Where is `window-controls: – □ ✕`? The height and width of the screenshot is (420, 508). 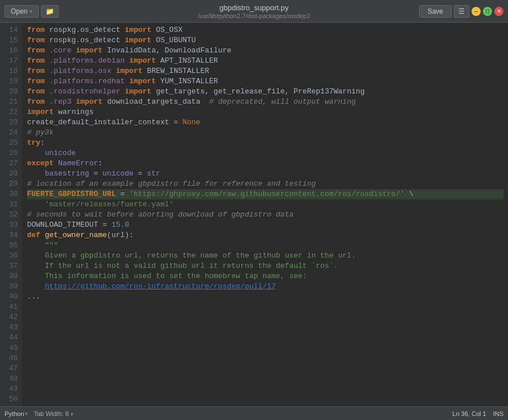
window-controls: – □ ✕ is located at coordinates (487, 11).